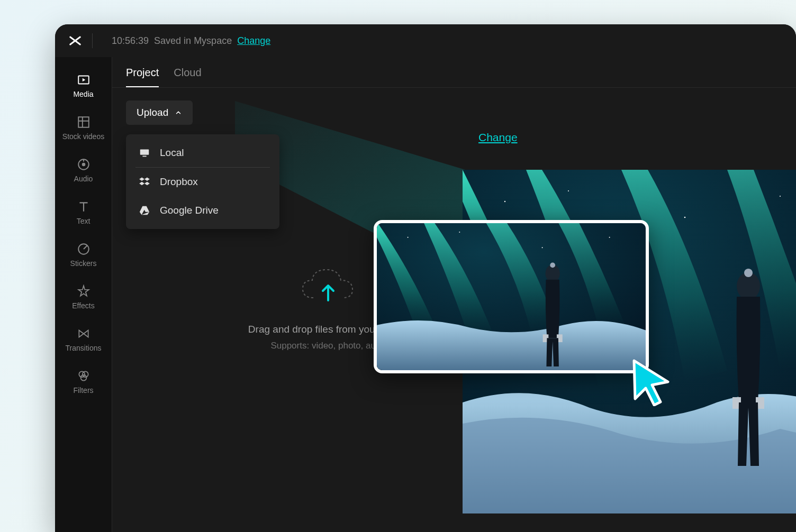  Describe the element at coordinates (187, 77) in the screenshot. I see `tab-cloud: Cloud` at that location.